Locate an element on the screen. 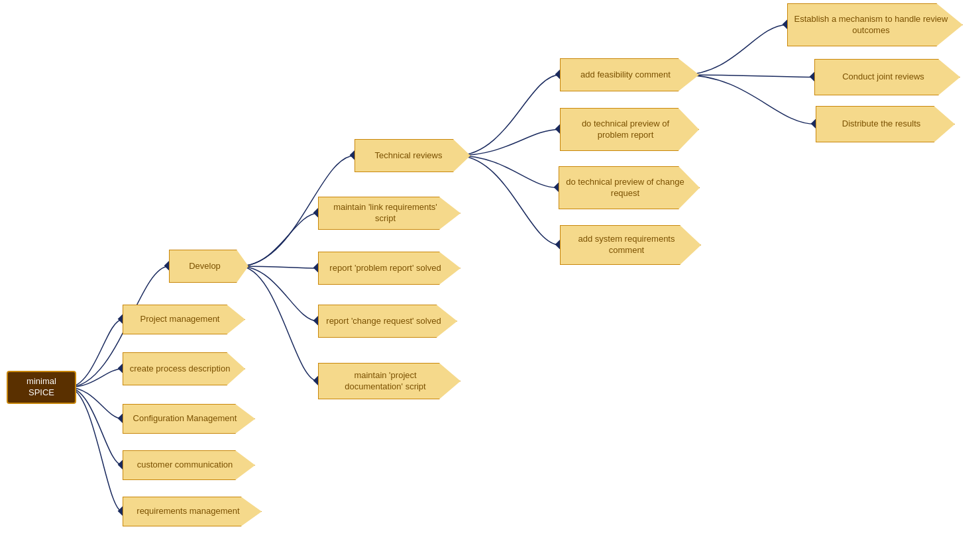 Image resolution: width=980 pixels, height=541 pixels. node-root: minimal SPICE is located at coordinates (41, 387).